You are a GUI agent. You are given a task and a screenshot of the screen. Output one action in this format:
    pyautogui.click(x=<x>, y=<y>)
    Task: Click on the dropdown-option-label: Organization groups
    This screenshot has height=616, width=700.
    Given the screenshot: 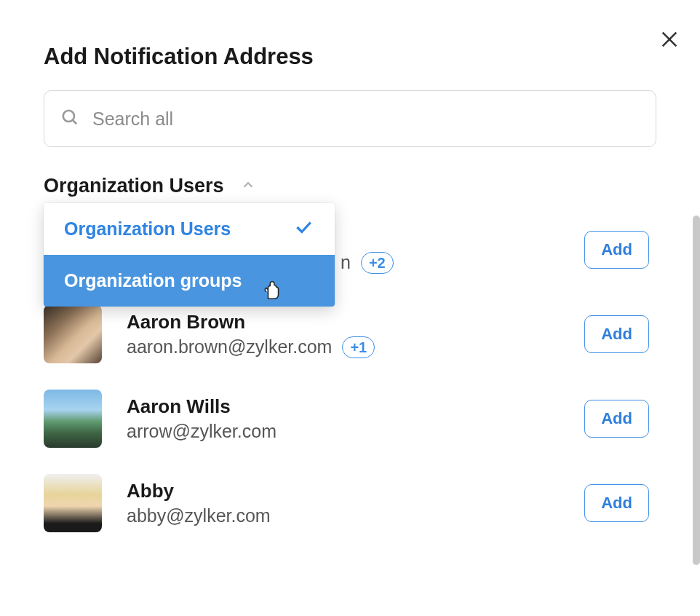 What is the action you would take?
    pyautogui.click(x=153, y=281)
    